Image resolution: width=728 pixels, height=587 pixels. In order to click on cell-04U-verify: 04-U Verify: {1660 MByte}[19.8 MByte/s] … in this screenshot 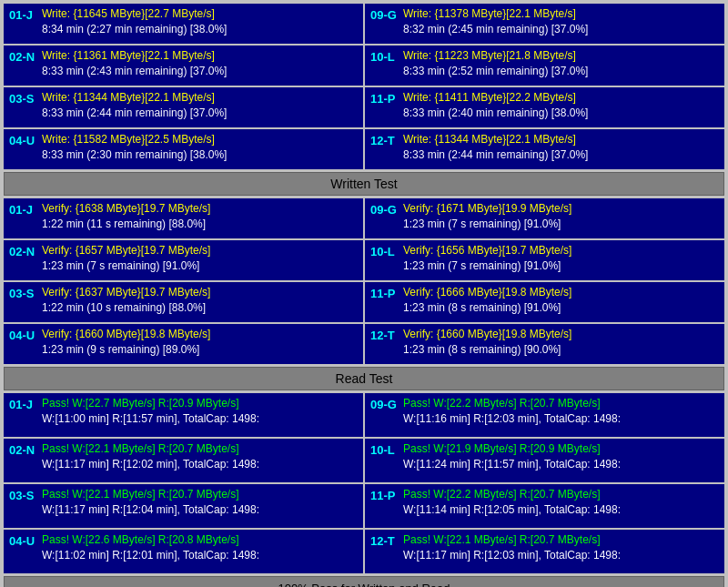, I will do `click(184, 344)`.